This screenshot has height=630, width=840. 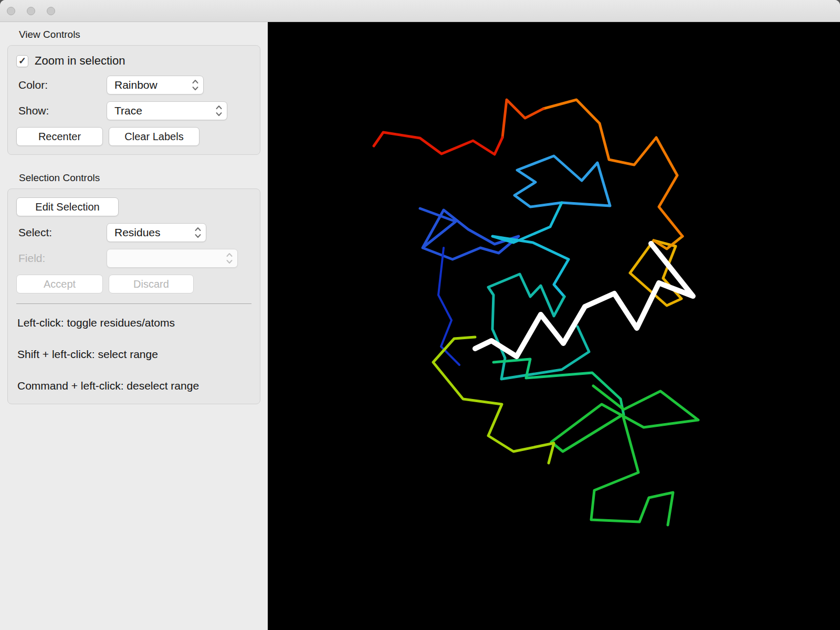 What do you see at coordinates (625, 456) in the screenshot?
I see `trace-segment-green` at bounding box center [625, 456].